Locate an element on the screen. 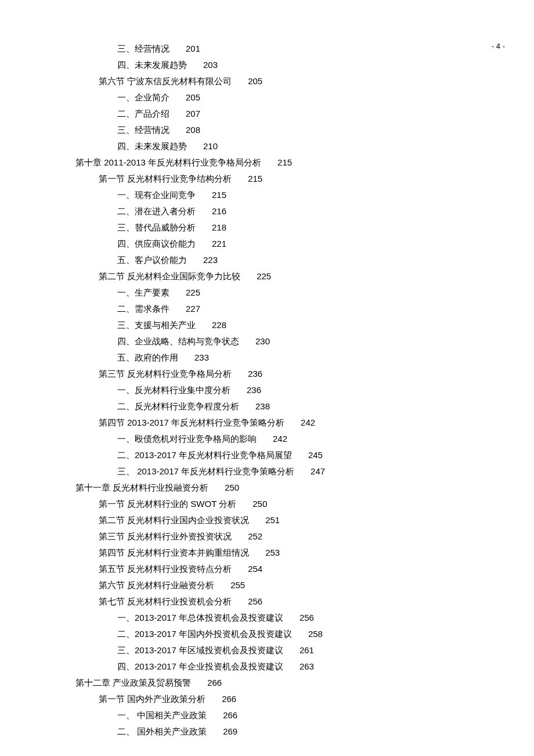 This screenshot has width=534, height=756. toc-entry-page: 255 is located at coordinates (238, 585).